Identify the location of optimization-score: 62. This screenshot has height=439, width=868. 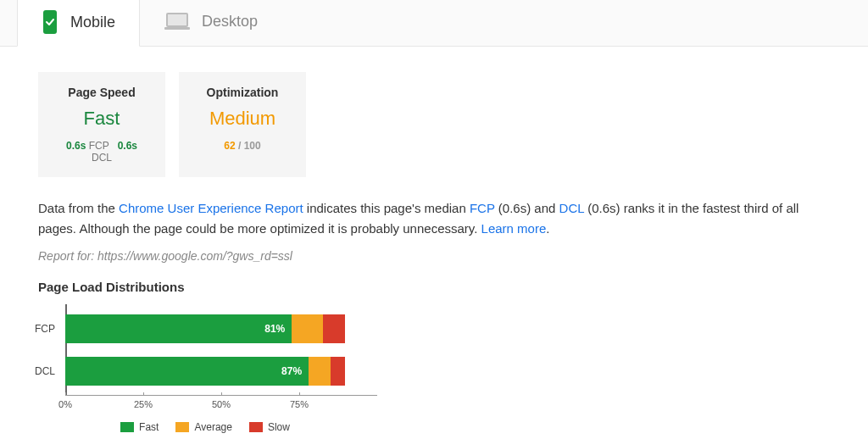
(229, 146).